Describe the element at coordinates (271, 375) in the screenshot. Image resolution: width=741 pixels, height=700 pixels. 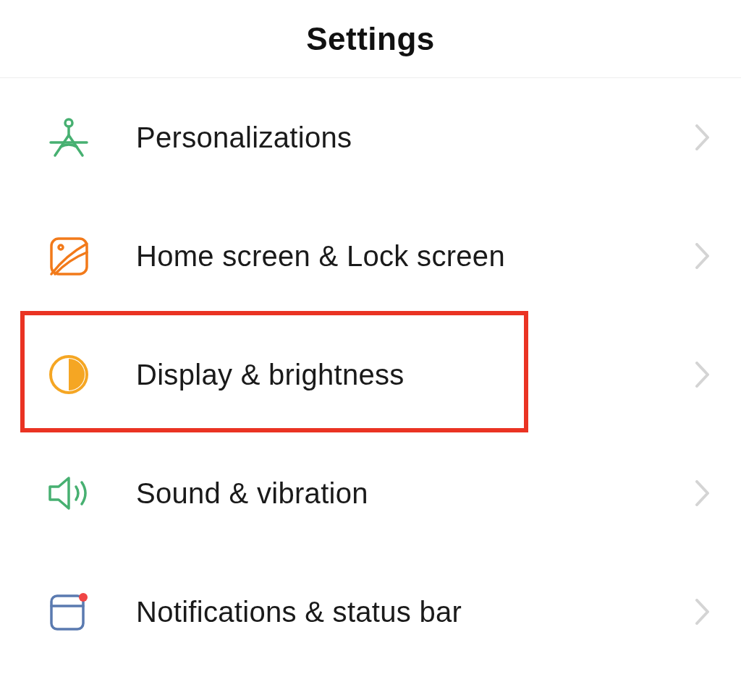
I see `item-label: Display & brightness` at that location.